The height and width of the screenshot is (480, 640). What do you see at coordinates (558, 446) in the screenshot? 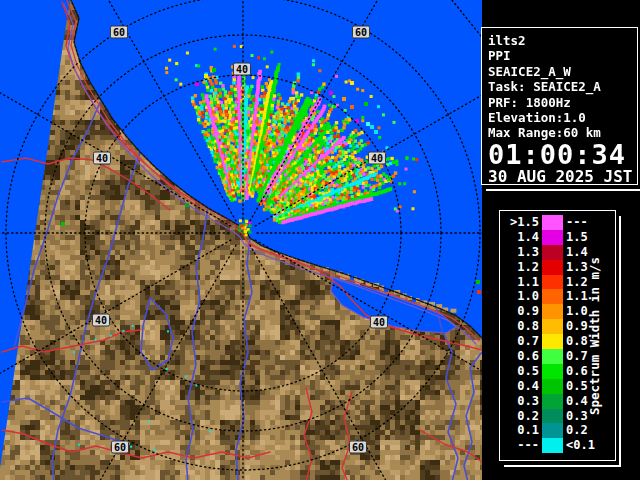
I see `legend-row: ---<0.1` at bounding box center [558, 446].